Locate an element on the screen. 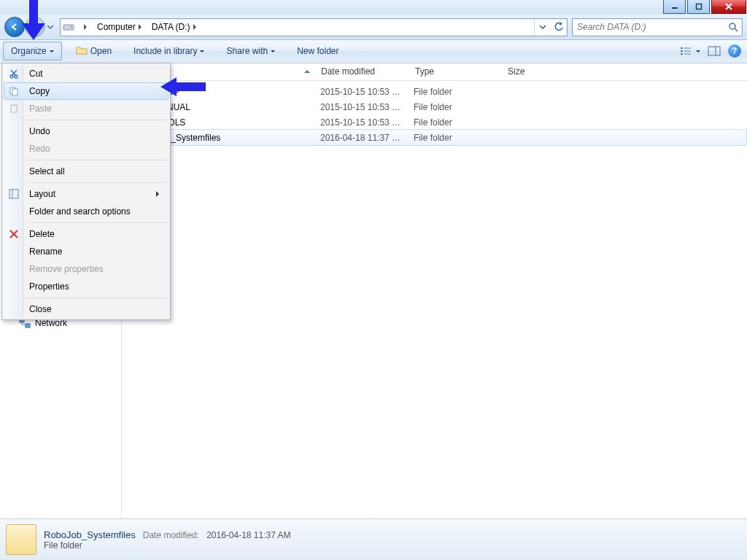  menu-undo: Undo is located at coordinates (86, 131).